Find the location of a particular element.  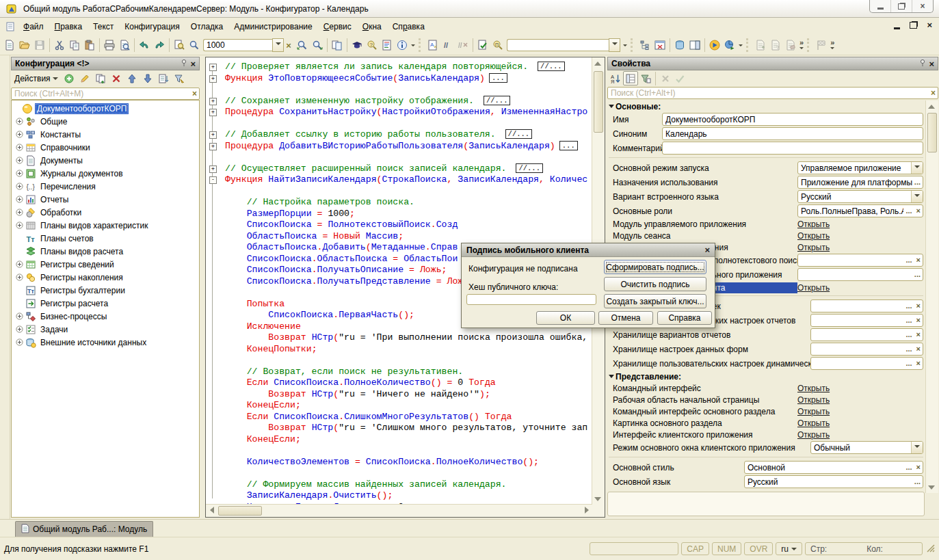

scroll-up-icon is located at coordinates (931, 106).